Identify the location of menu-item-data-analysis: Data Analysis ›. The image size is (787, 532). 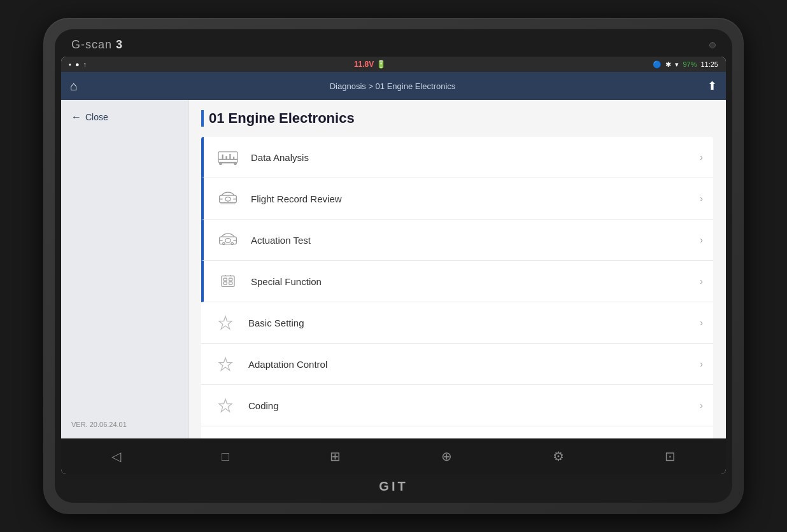
(457, 158).